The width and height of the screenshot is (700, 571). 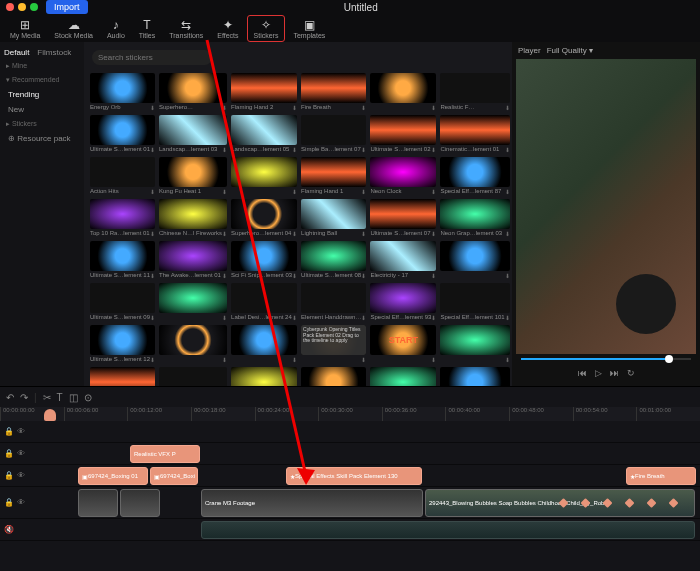 What do you see at coordinates (661, 476) in the screenshot?
I see `clip-fire: ★ Fire Breath` at bounding box center [661, 476].